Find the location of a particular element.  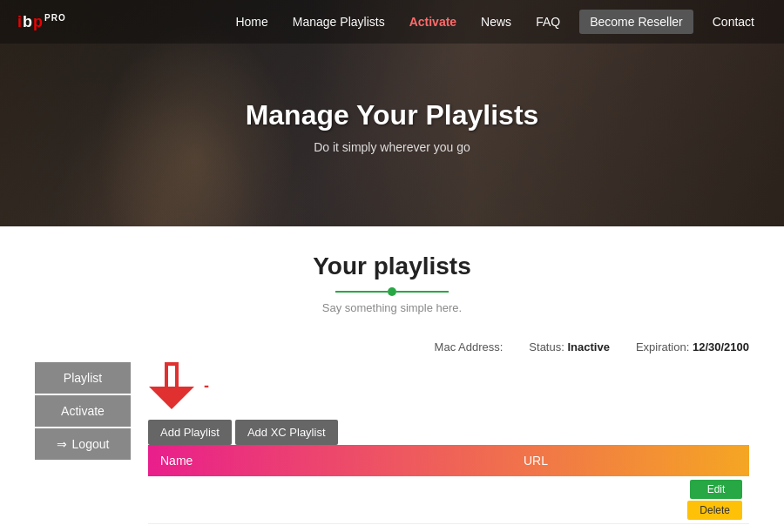

dash-indicator: - is located at coordinates (206, 387).